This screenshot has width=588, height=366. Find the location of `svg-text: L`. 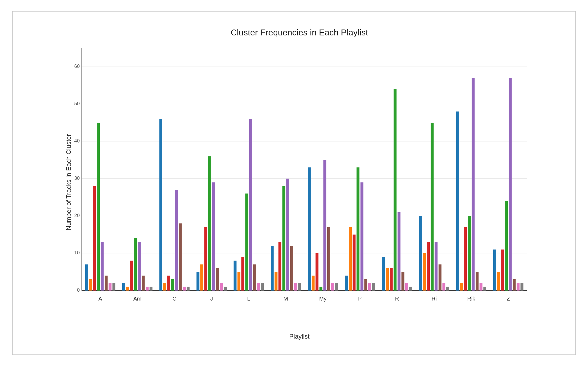

svg-text: L is located at coordinates (248, 299).